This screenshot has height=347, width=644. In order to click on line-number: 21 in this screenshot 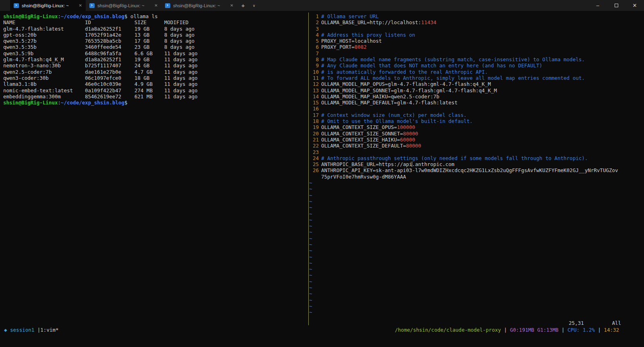, I will do `click(314, 139)`.